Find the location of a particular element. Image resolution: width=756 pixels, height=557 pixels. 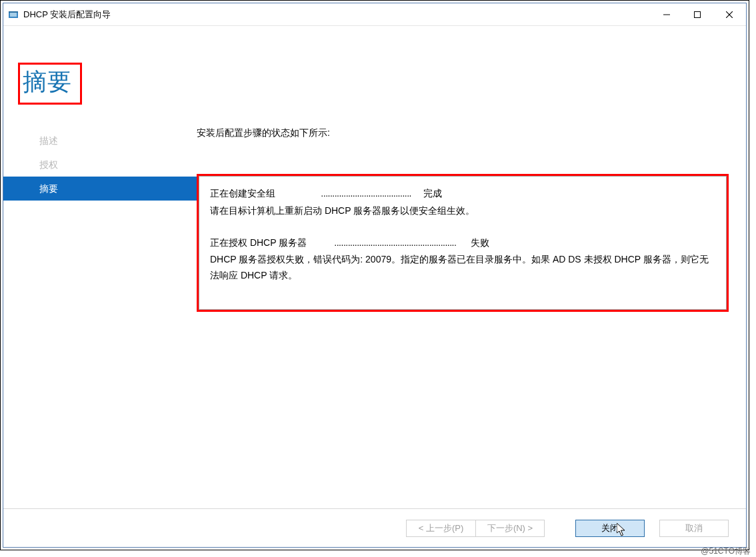

minimize-button is located at coordinates (667, 15).